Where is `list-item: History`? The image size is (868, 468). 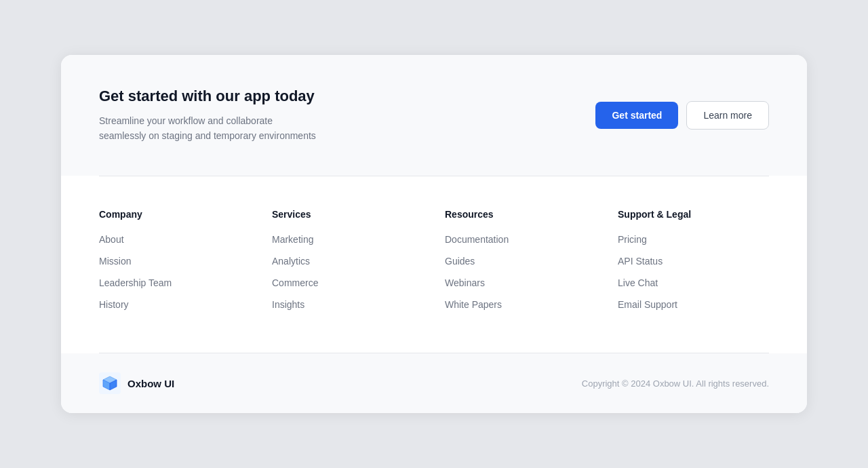
list-item: History is located at coordinates (175, 305).